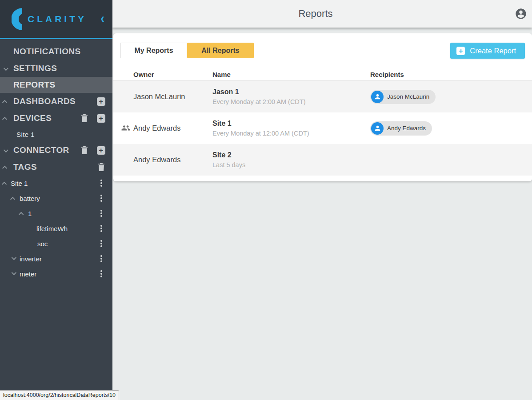 This screenshot has width=532, height=400. What do you see at coordinates (173, 75) in the screenshot?
I see `column-header-owner: Owner` at bounding box center [173, 75].